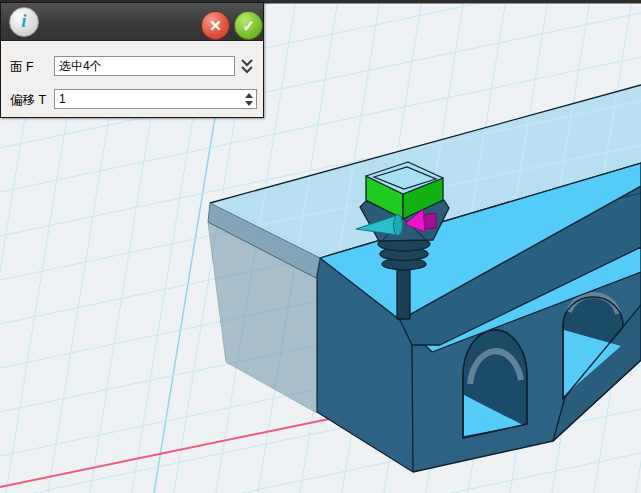 The image size is (641, 493). I want to click on offset-face-dialog: i ✕ ✓ 面 F 偏移 T, so click(132, 60).